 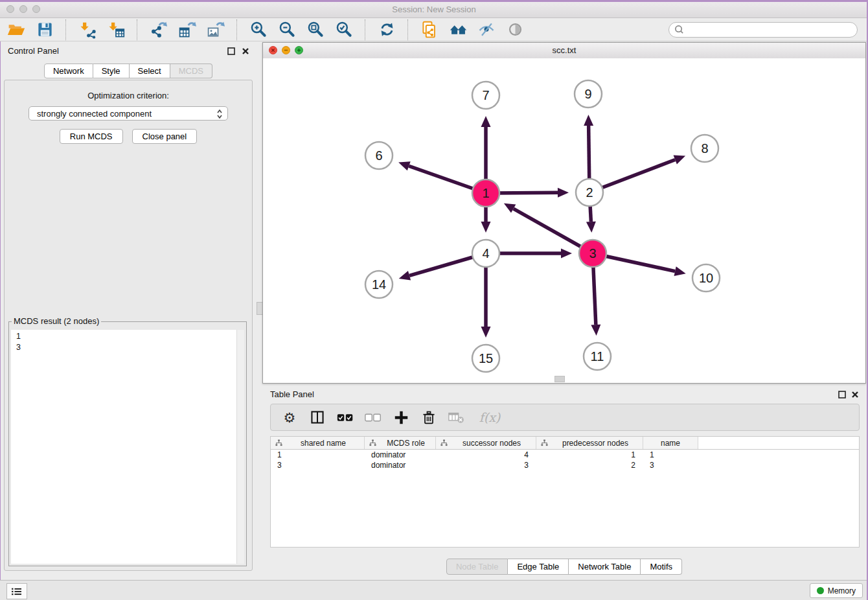 I want to click on table-panel-title: Table Panel, so click(x=292, y=394).